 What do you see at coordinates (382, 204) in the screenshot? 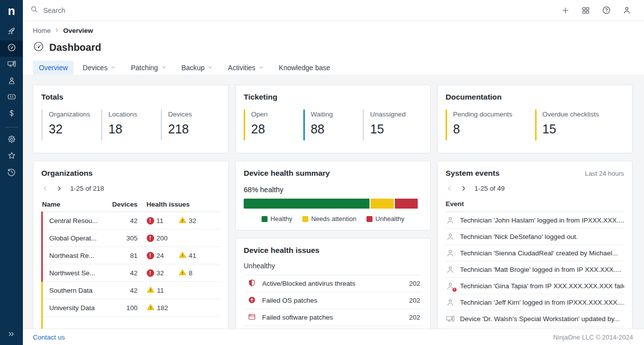
I see `needs-attention-segment` at bounding box center [382, 204].